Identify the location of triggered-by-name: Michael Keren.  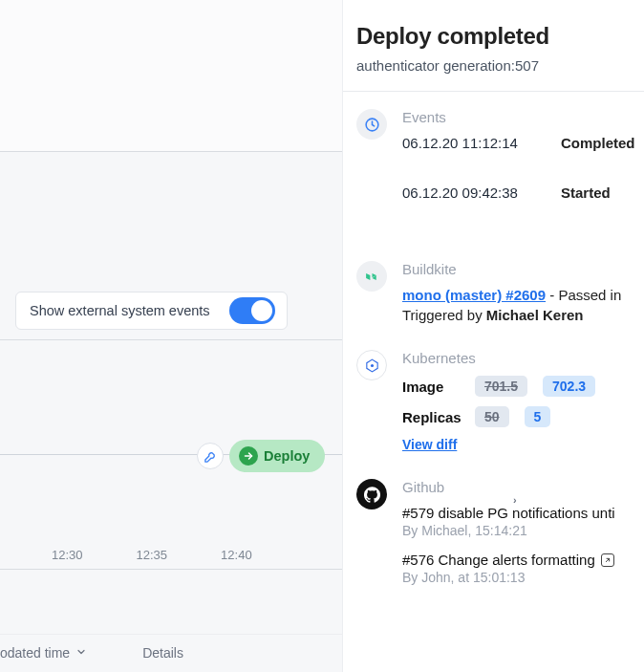
(535, 315).